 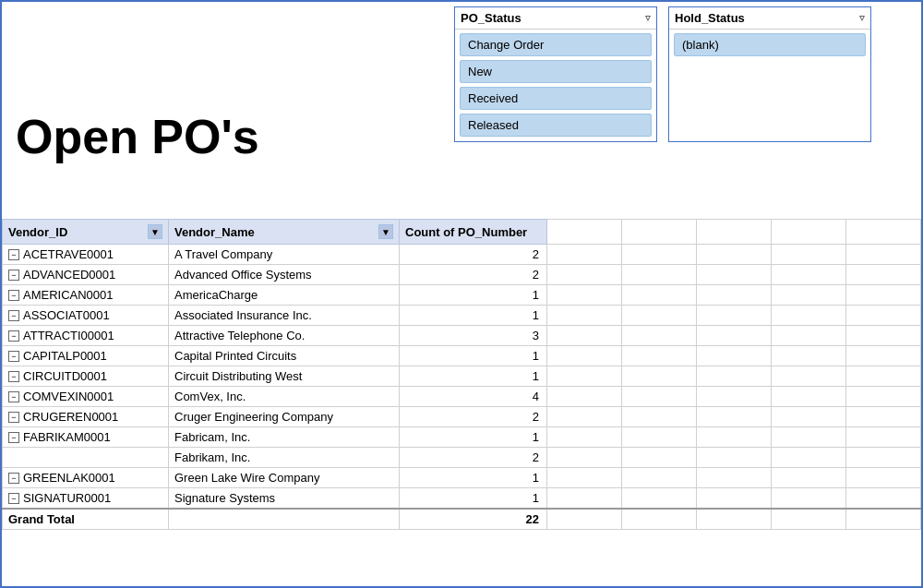 What do you see at coordinates (556, 72) in the screenshot?
I see `po-status-item-new: New` at bounding box center [556, 72].